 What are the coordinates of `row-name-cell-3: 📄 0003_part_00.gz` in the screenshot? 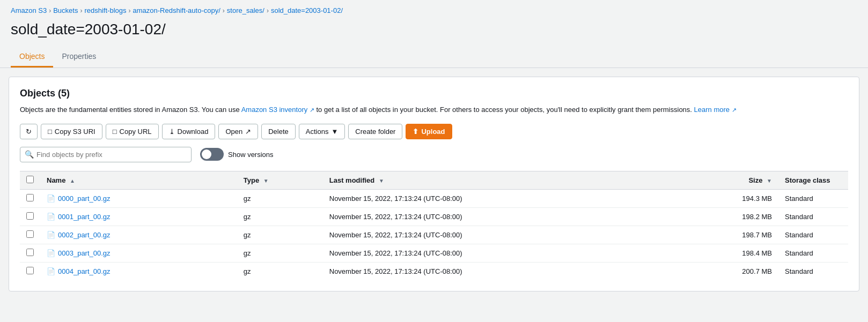 It's located at (138, 253).